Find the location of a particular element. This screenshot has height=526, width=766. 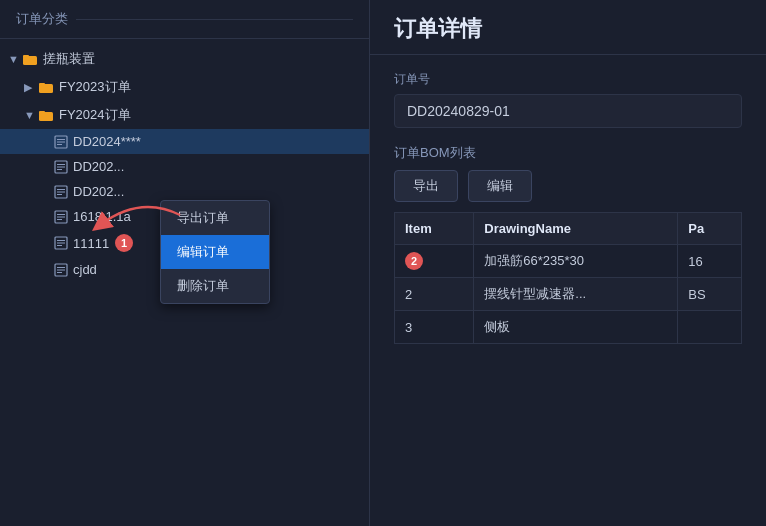

cell-item-3: 3 is located at coordinates (434, 328).